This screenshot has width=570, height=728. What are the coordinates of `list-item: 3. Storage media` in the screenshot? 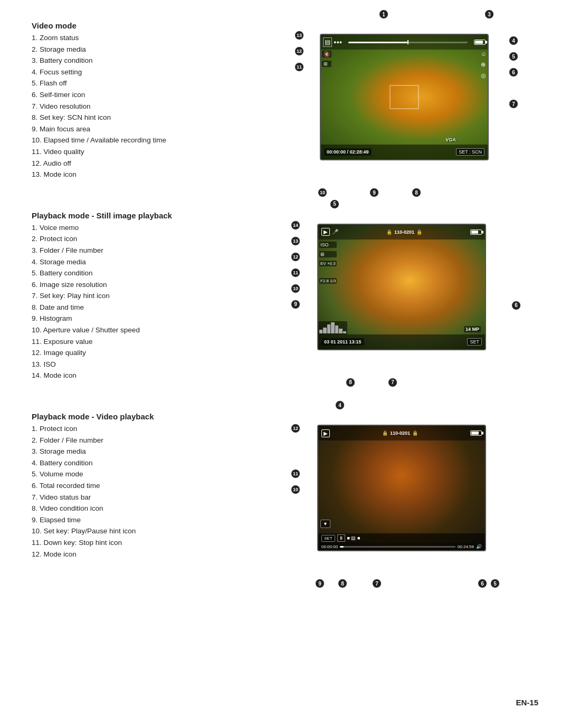 It's located at (142, 452).